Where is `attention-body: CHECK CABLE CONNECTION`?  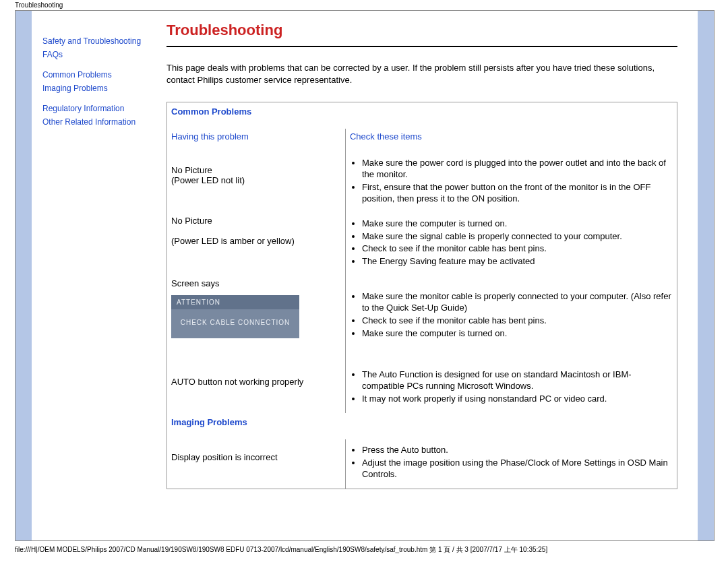 attention-body: CHECK CABLE CONNECTION is located at coordinates (235, 323).